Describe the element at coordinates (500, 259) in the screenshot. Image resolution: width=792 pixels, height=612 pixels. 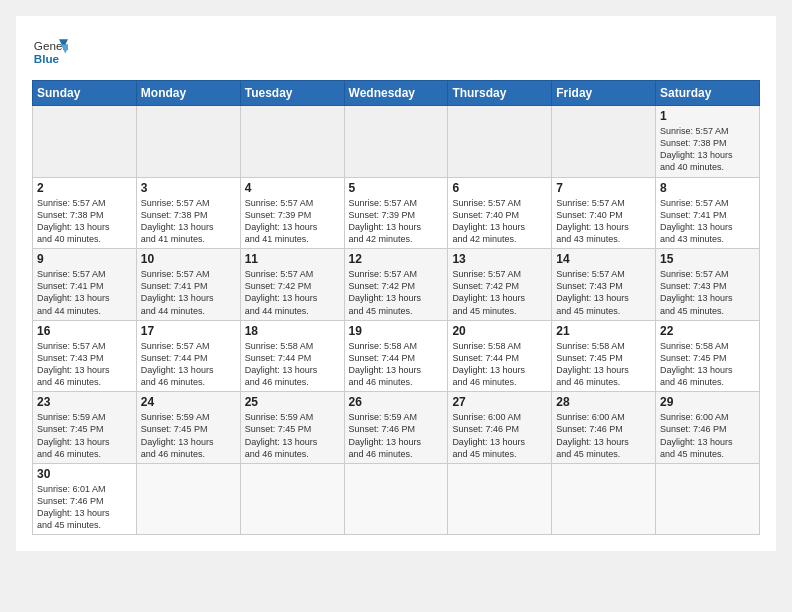
I see `day-number: 13` at that location.